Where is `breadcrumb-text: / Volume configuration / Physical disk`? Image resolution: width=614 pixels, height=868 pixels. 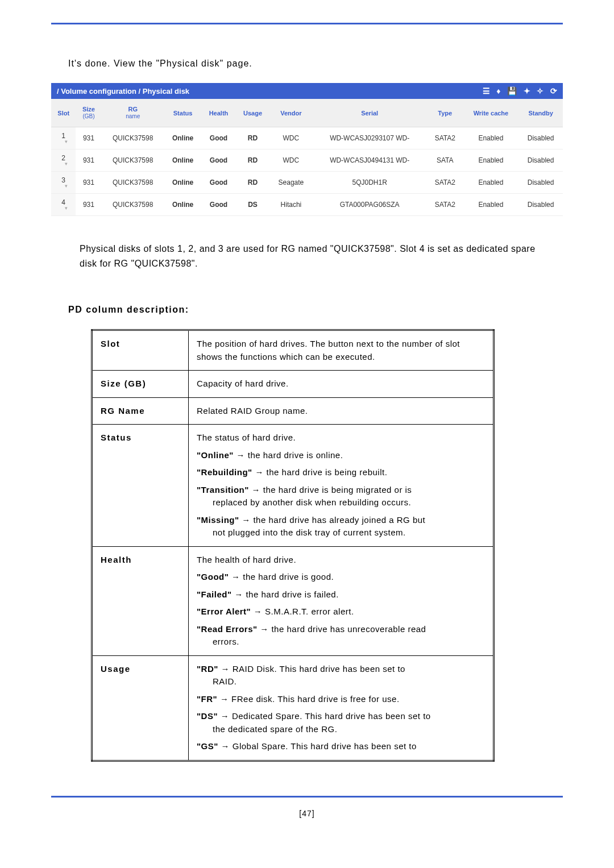
breadcrumb-text: / Volume configuration / Physical disk is located at coordinates (123, 91).